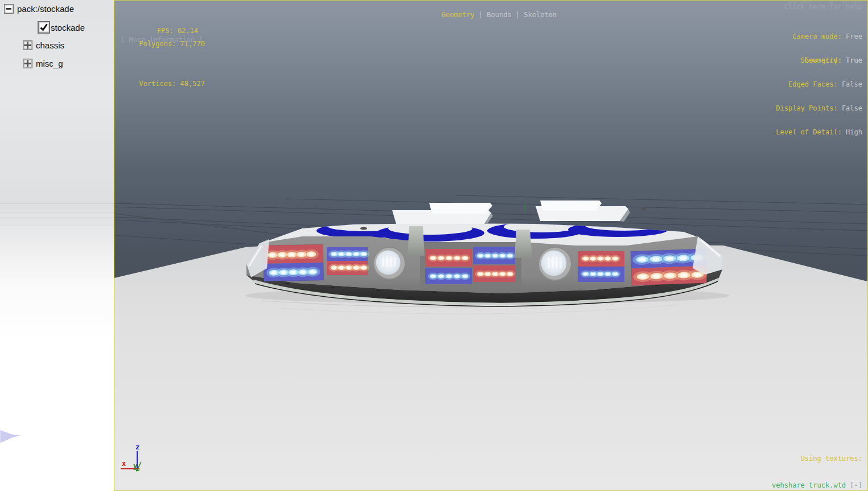 The image size is (868, 491). Describe the element at coordinates (819, 108) in the screenshot. I see `setting-display-points: Display Points: False` at that location.